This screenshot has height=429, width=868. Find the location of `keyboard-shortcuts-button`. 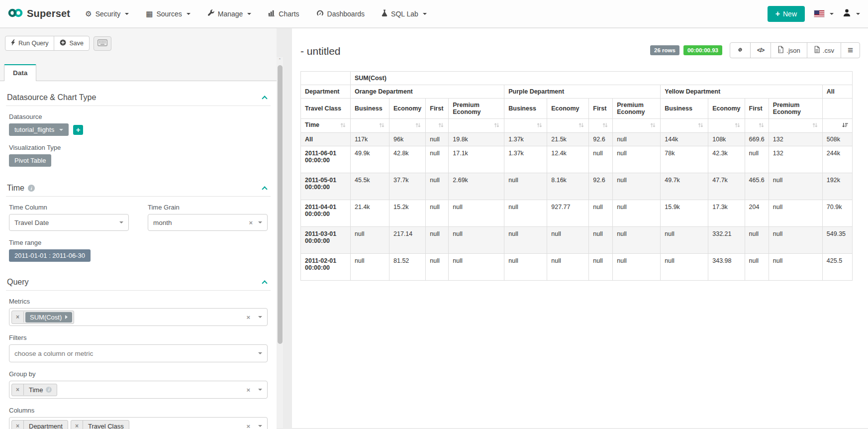

keyboard-shortcuts-button is located at coordinates (102, 44).